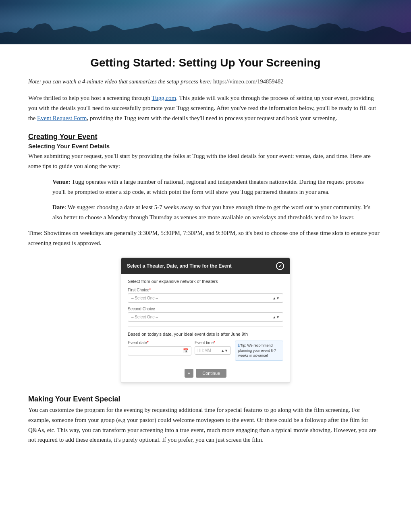 This screenshot has height=532, width=411. I want to click on time-colon: :, so click(42, 233).